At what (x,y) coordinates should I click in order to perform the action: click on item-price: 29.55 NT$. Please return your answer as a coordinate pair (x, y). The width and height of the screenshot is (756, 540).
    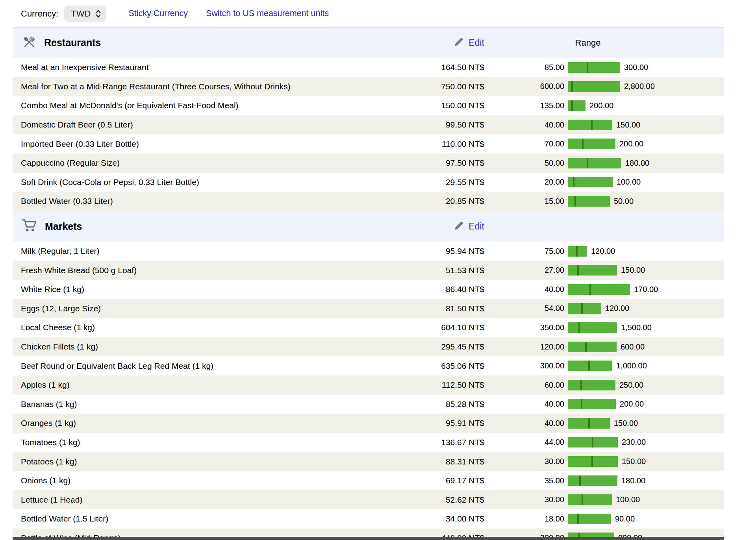
    Looking at the image, I should click on (447, 182).